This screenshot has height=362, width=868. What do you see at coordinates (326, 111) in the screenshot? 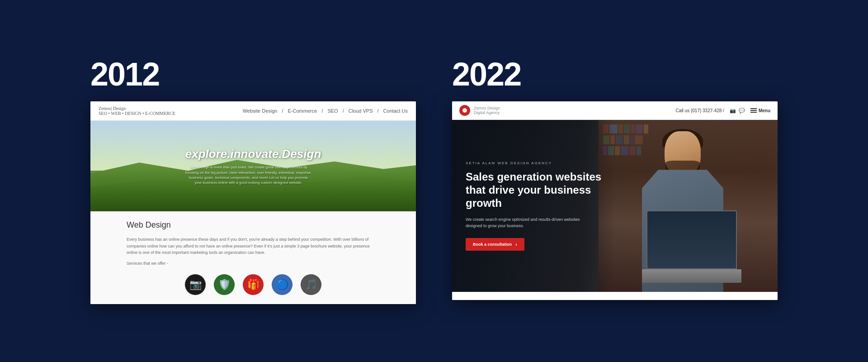
I see `nav-links-2012: Website Design / E-Commerce / SEO / Clou…` at bounding box center [326, 111].